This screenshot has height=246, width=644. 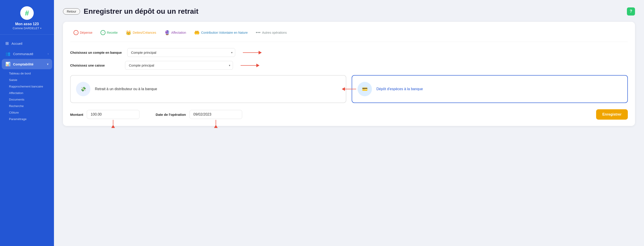 What do you see at coordinates (181, 52) in the screenshot?
I see `compte-banque-select-wrap: Compte principal ▾` at bounding box center [181, 52].